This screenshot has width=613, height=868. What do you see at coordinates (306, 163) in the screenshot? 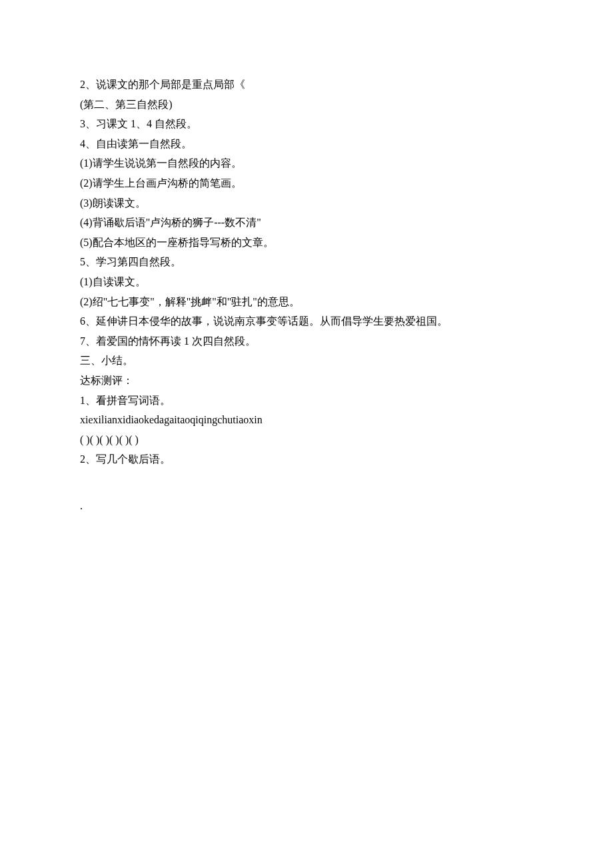
I see `text-line: (1)请学生说说第一自然段的内容。` at bounding box center [306, 163].